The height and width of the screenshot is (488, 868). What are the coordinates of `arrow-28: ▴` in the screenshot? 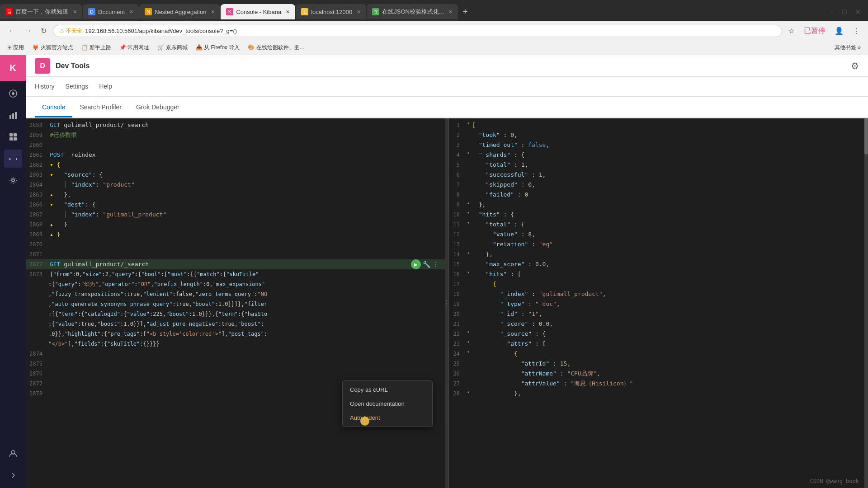 It's located at (468, 391).